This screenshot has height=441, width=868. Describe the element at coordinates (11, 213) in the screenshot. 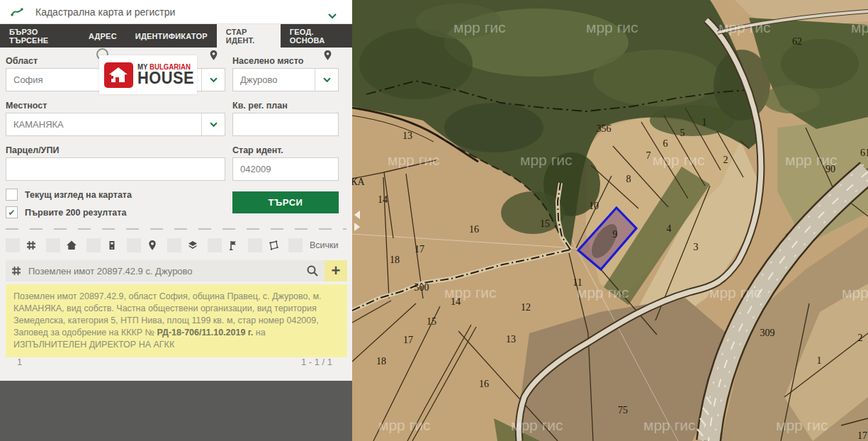

I see `first-200-checkbox: ✔` at that location.